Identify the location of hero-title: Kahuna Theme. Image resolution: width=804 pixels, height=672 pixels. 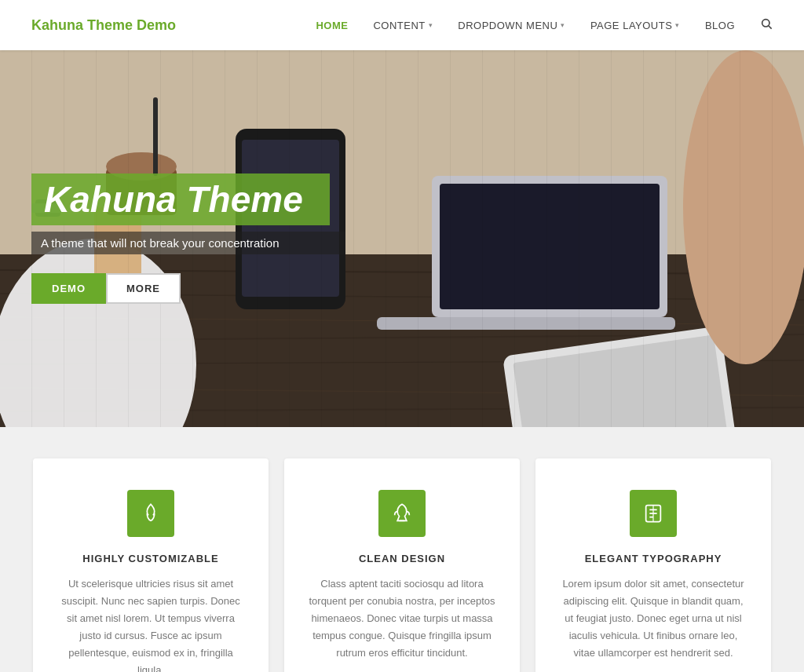
(181, 199).